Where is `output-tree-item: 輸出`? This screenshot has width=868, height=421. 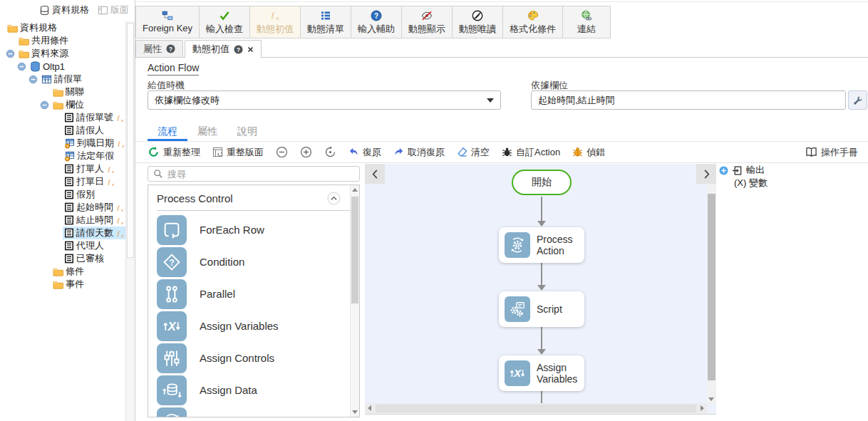
output-tree-item: 輸出 is located at coordinates (792, 170).